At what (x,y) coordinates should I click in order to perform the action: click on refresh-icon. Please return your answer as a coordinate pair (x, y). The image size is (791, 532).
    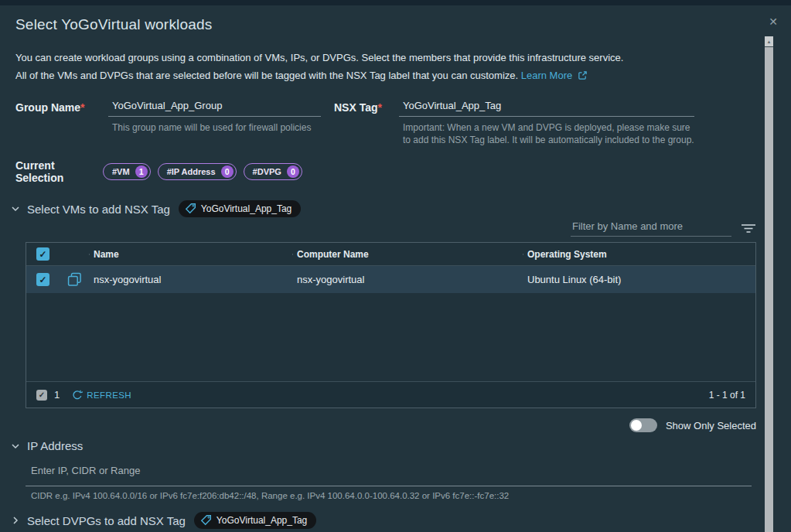
    Looking at the image, I should click on (77, 395).